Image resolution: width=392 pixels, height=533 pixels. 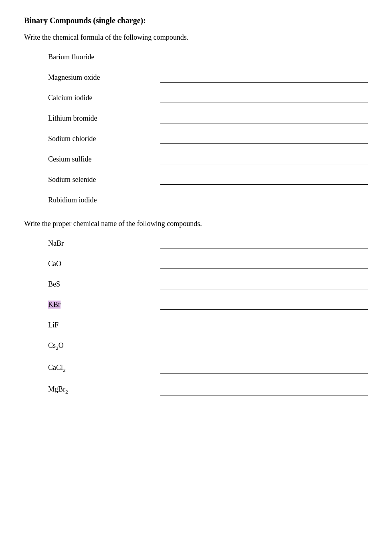 What do you see at coordinates (100, 264) in the screenshot?
I see `compound-label: CaO` at bounding box center [100, 264].